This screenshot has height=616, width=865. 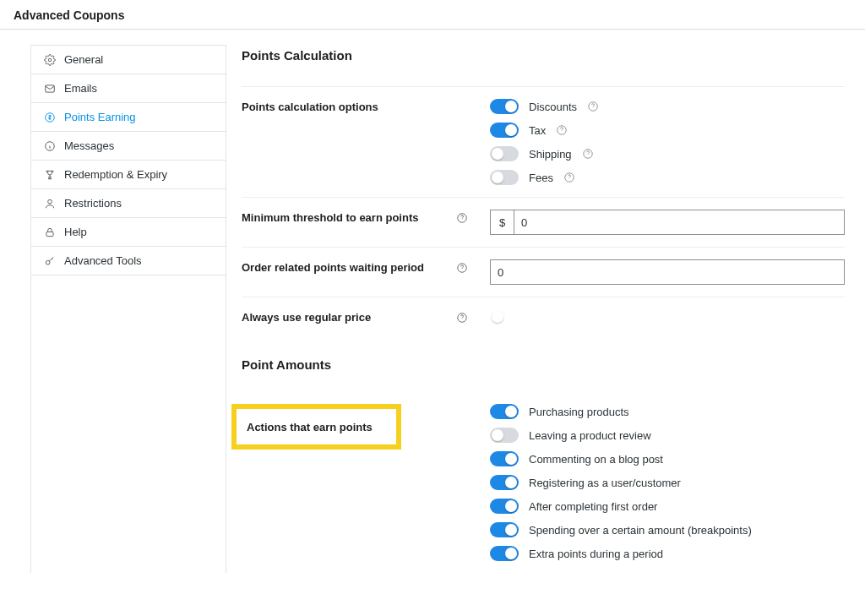 I want to click on lock-icon, so click(x=49, y=232).